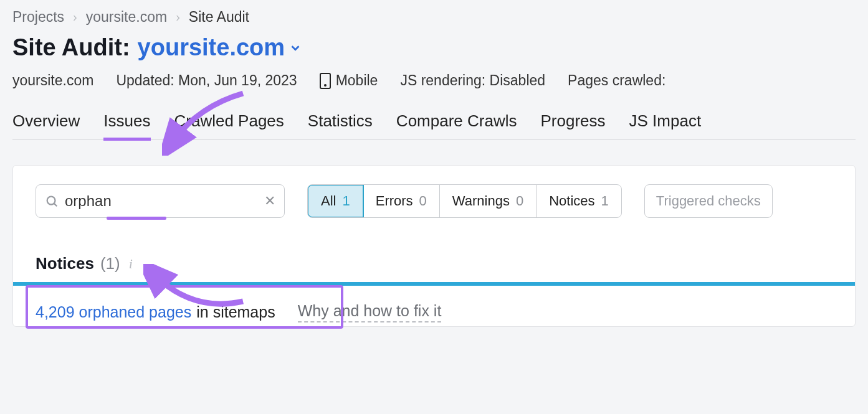 This screenshot has height=414, width=868. Describe the element at coordinates (617, 81) in the screenshot. I see `meta-pages-crawled: Pages crawled:` at that location.